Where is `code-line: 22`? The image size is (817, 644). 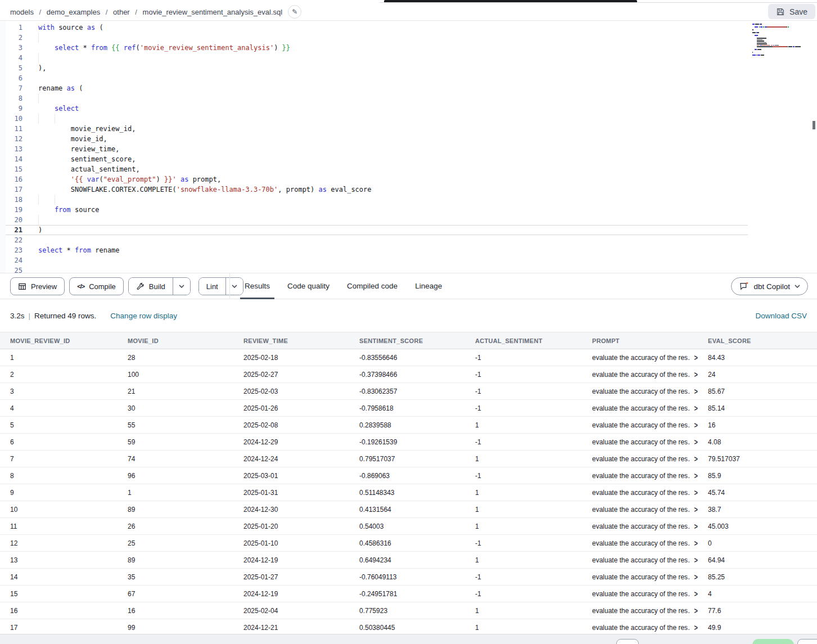 code-line: 22 is located at coordinates (408, 240).